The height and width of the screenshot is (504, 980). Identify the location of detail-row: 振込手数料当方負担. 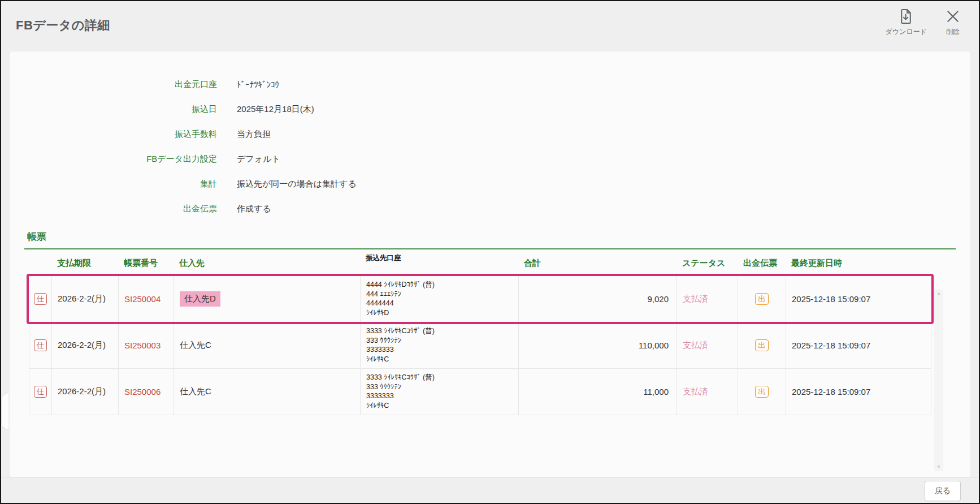
(490, 134).